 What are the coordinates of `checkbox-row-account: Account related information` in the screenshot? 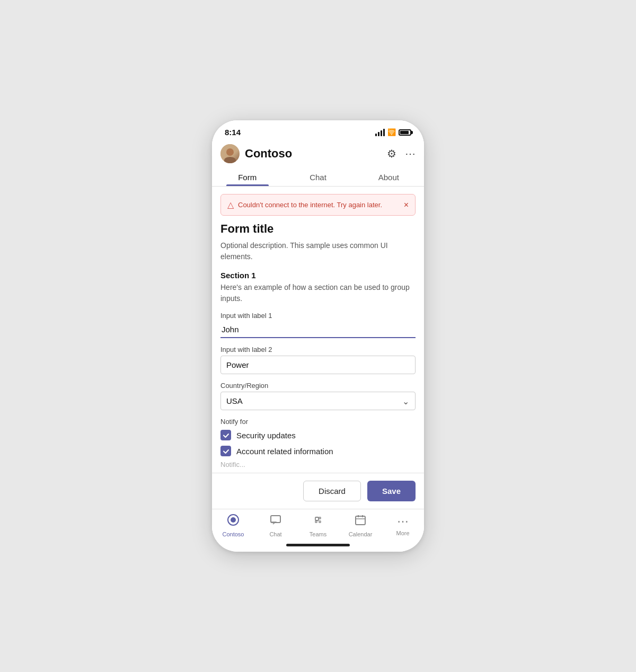 It's located at (318, 451).